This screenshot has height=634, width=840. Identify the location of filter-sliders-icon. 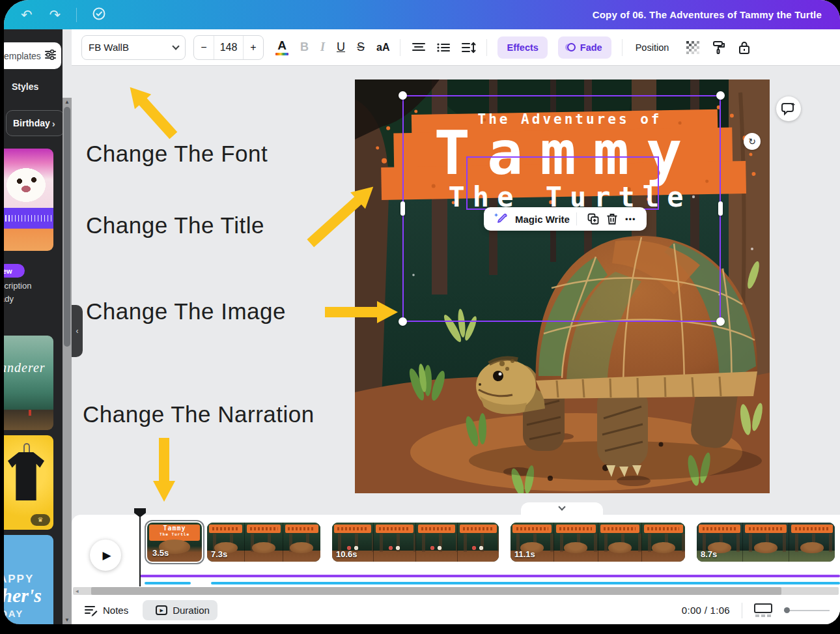
(51, 56).